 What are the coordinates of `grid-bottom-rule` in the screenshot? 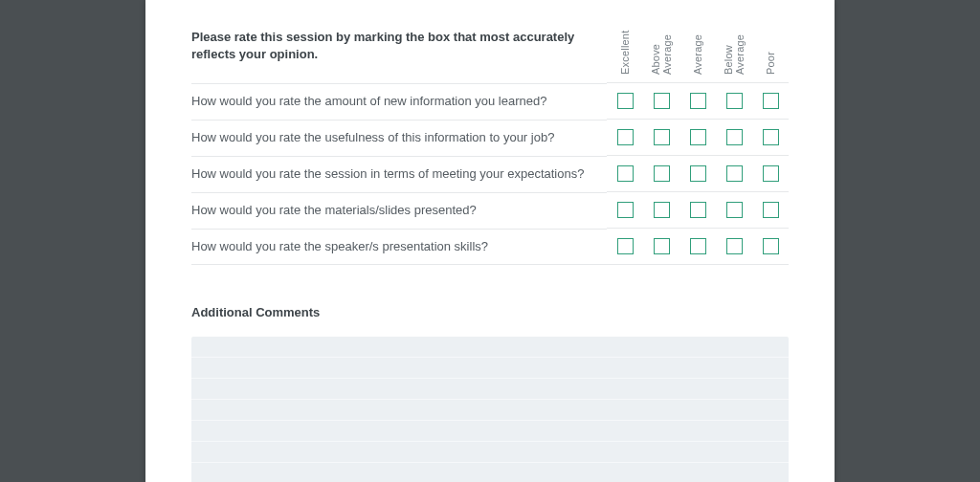 It's located at (490, 264).